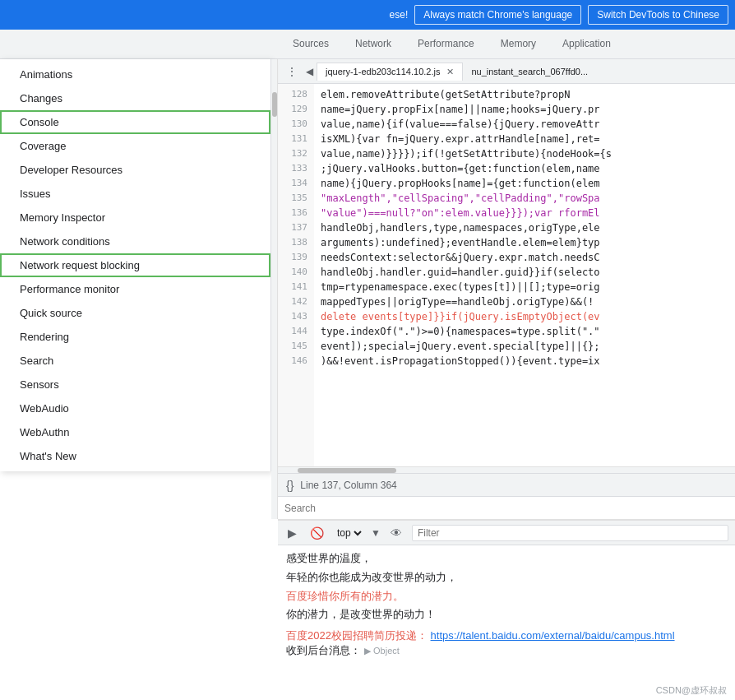 The width and height of the screenshot is (735, 700). Describe the element at coordinates (396, 533) in the screenshot. I see `eye-button: 👁` at that location.